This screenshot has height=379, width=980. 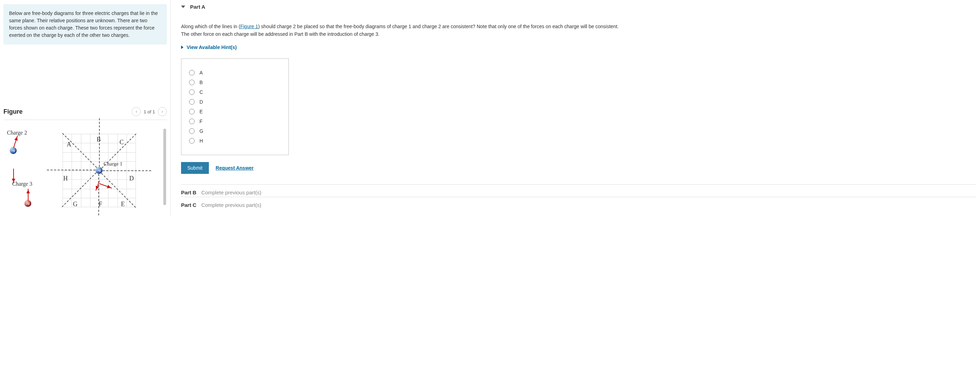 I want to click on dir-F: F, so click(x=100, y=204).